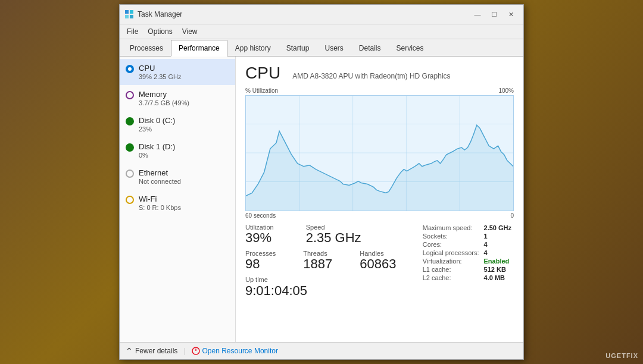 Image resolution: width=643 pixels, height=364 pixels. I want to click on bottom-stats-row: Processes 98 Threads 1887 Handles 60863, so click(333, 261).